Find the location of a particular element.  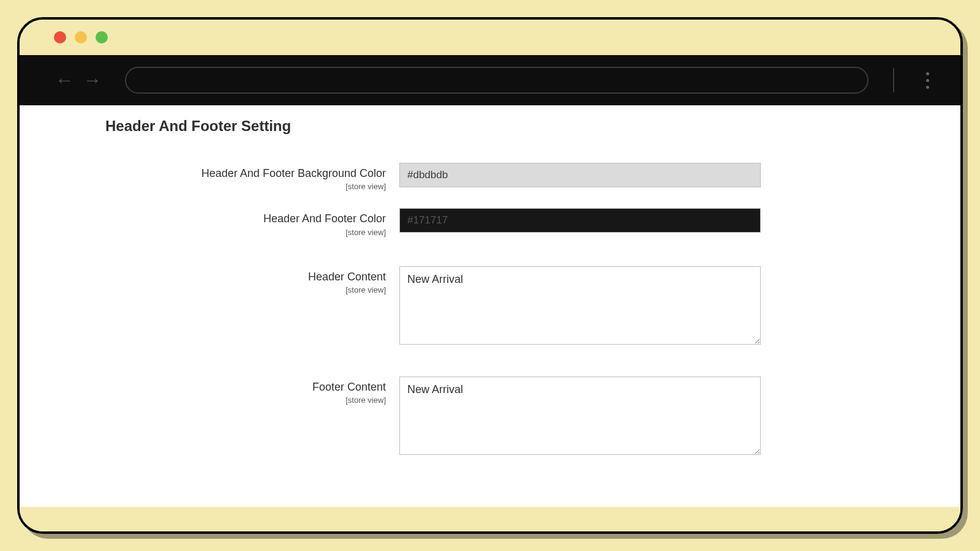

window-maximize-button is located at coordinates (102, 37).